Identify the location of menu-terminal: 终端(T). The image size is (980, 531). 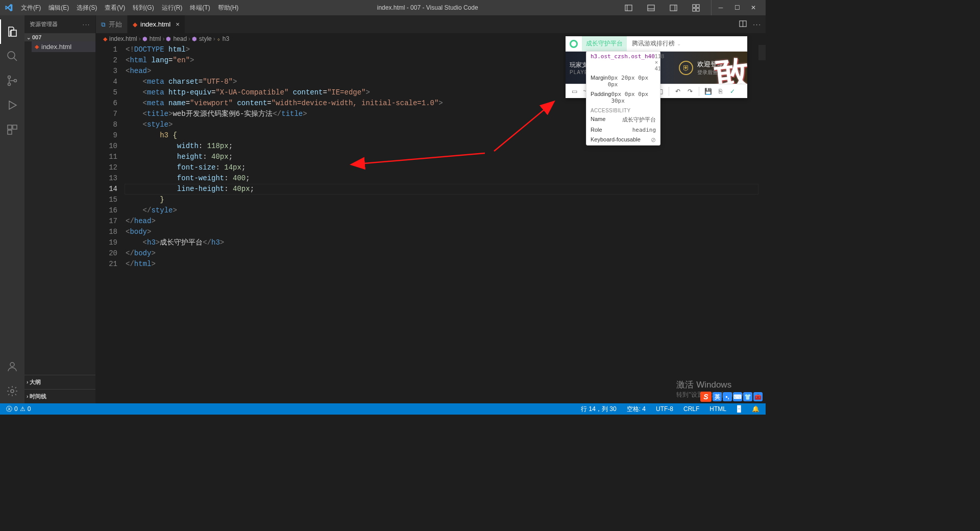
(200, 8).